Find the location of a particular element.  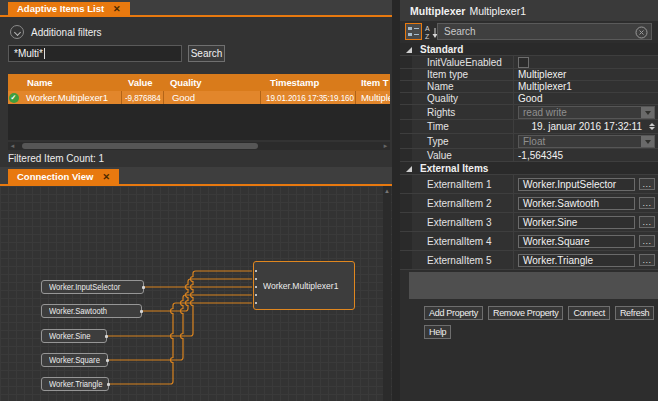

property-row-rights: Rights read write is located at coordinates (529, 112).